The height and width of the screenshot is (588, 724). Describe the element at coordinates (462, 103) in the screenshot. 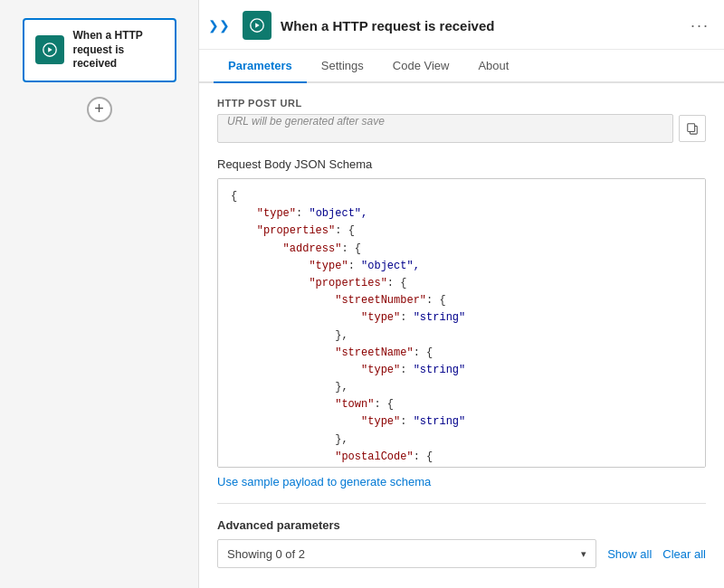

I see `url-field-label: HTTP POST URL` at that location.